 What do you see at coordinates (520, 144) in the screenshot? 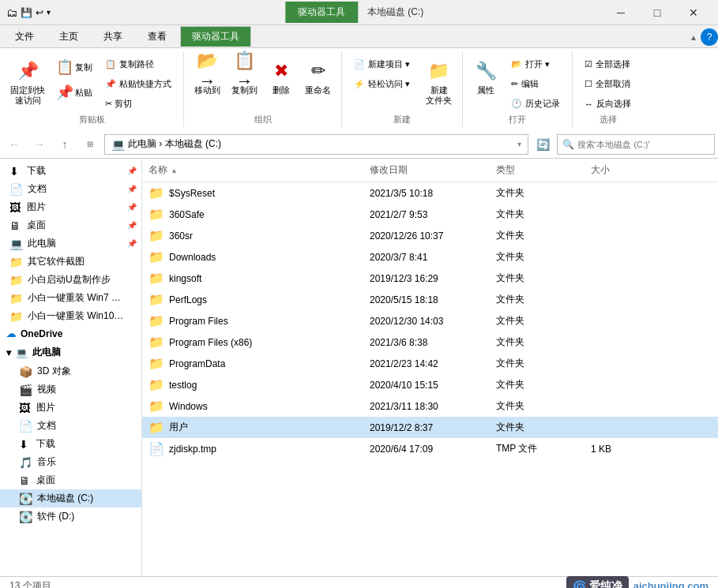
I see `path-dropdown: ▾` at bounding box center [520, 144].